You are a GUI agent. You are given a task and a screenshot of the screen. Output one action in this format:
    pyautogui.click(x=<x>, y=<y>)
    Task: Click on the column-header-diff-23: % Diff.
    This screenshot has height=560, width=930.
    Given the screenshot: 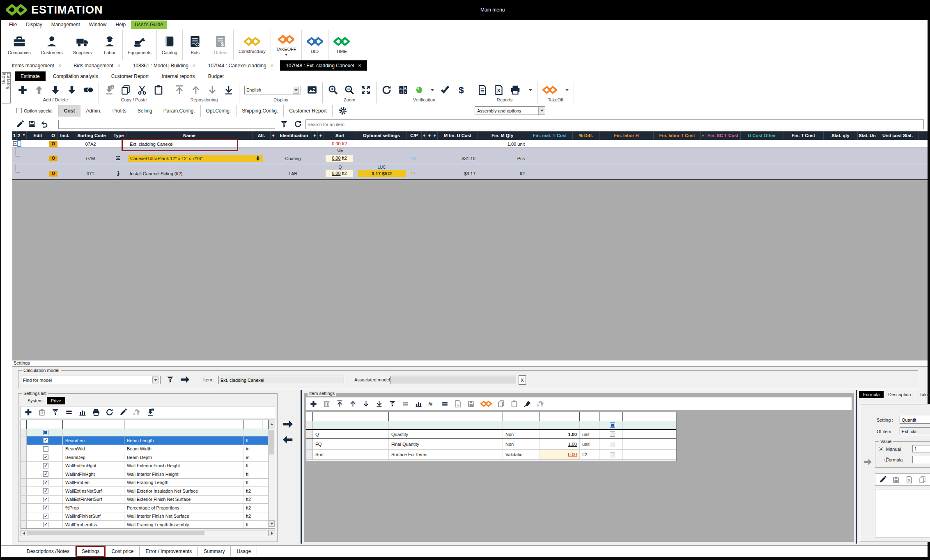 What is the action you would take?
    pyautogui.click(x=586, y=135)
    